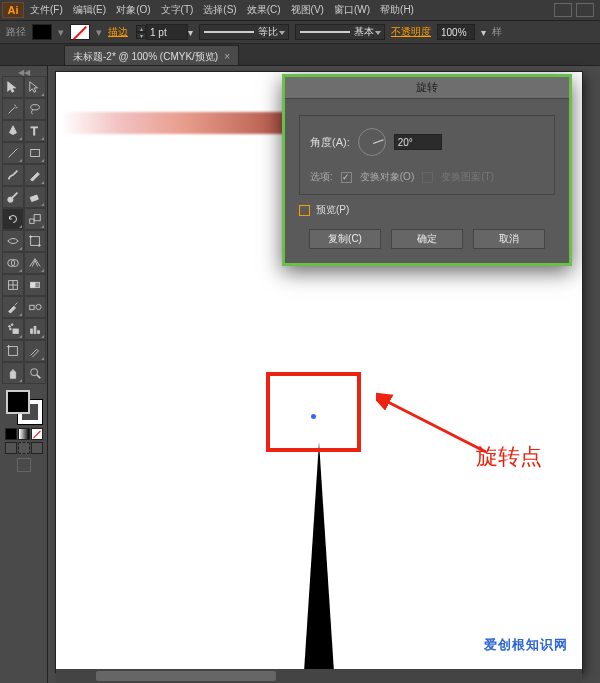 This screenshot has height=683, width=600. Describe the element at coordinates (118, 32) in the screenshot. I see `stroke-link: 描边` at that location.